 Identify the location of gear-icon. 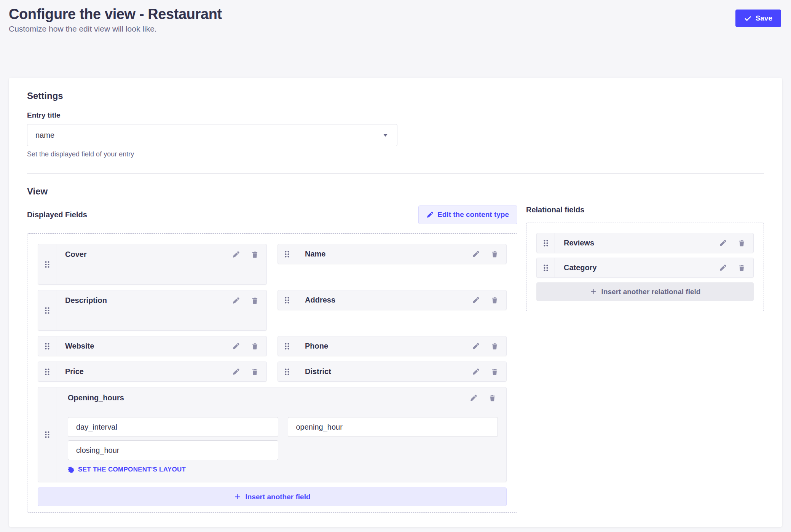
(71, 470).